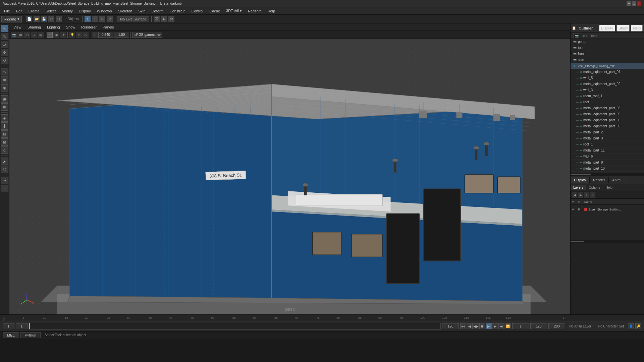 This screenshot has height=362, width=644. Describe the element at coordinates (133, 19) in the screenshot. I see `no-live-surface-button: No Live Surface` at that location.